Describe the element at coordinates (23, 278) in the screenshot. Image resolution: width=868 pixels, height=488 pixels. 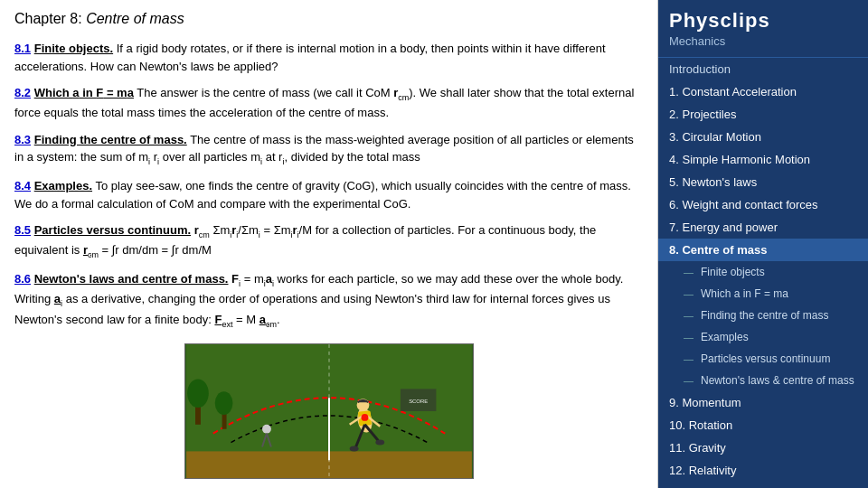
I see `section-num-8-6: 8.6` at that location.